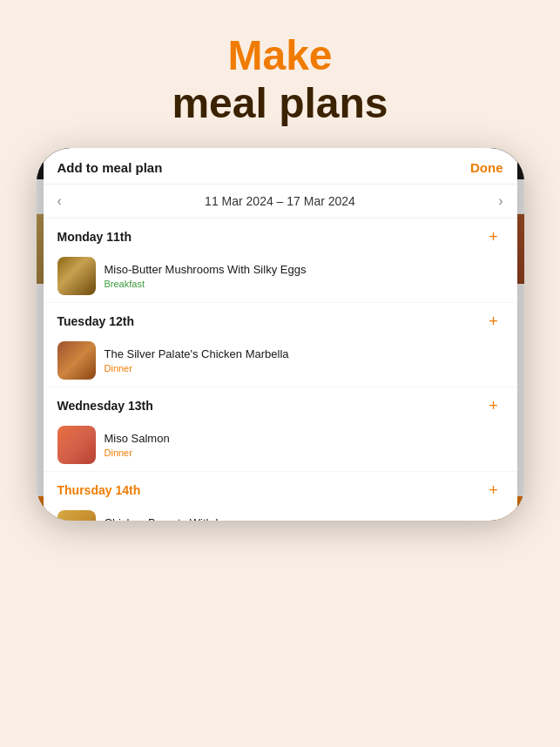  Describe the element at coordinates (280, 320) in the screenshot. I see `day-header-tuesday: Tuesday 12th +` at that location.